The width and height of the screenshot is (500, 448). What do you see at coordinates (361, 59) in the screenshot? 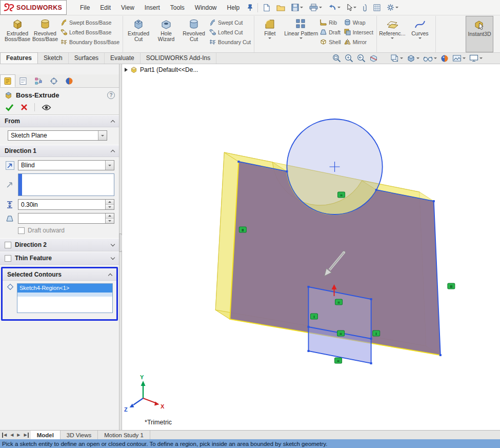
I see `previous-view-button` at bounding box center [361, 59].